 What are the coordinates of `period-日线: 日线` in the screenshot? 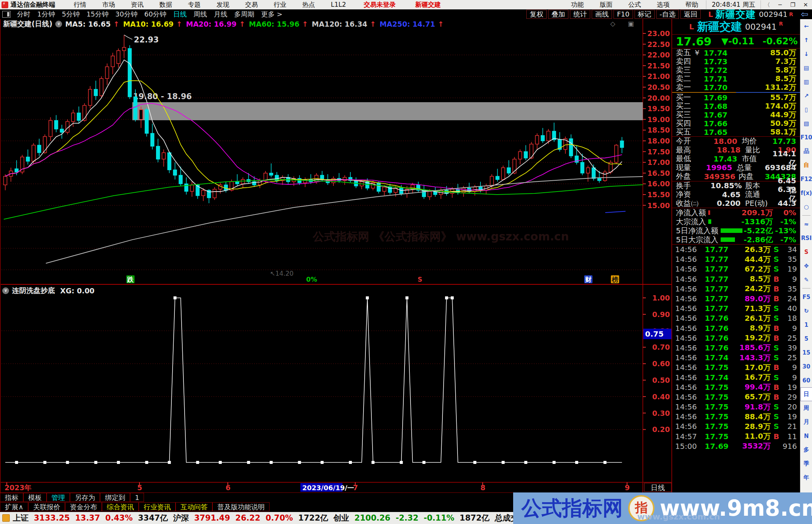 It's located at (180, 14).